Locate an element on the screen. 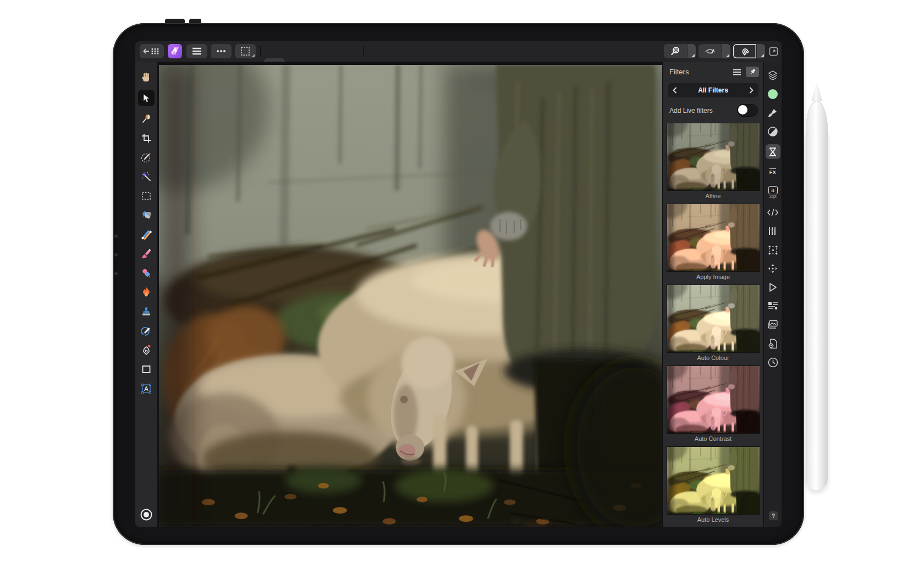  fill-bucket-icon is located at coordinates (146, 215).